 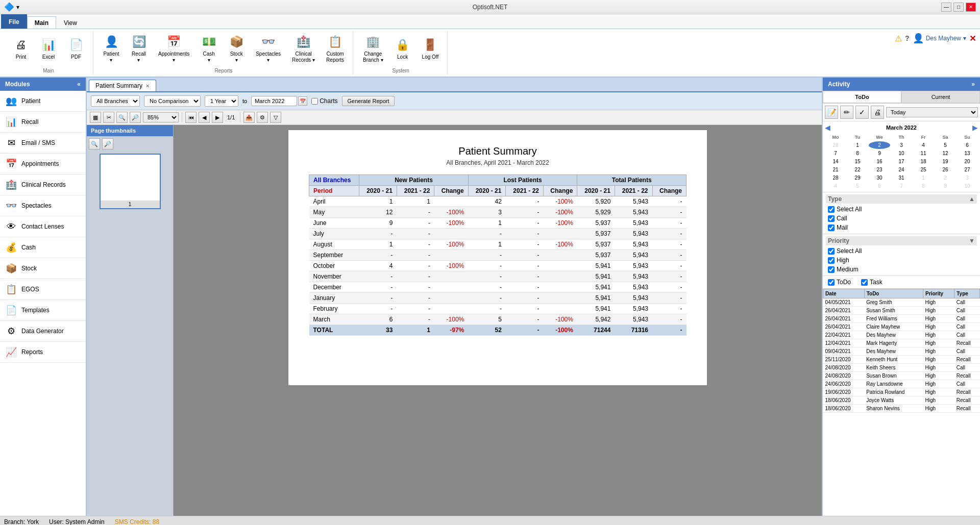 What do you see at coordinates (43, 164) in the screenshot?
I see `sidebar-item-appointments: 📅 Appointments` at bounding box center [43, 164].